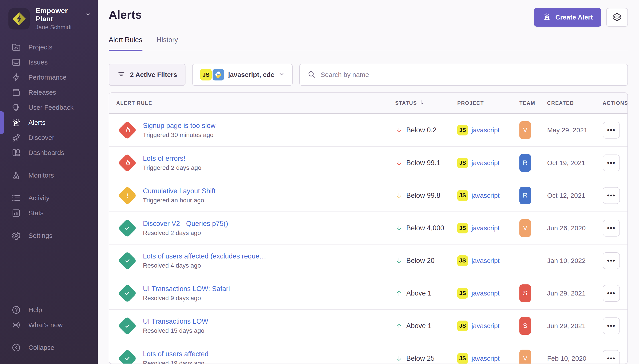  Describe the element at coordinates (218, 75) in the screenshot. I see `python-project-icon` at that location.